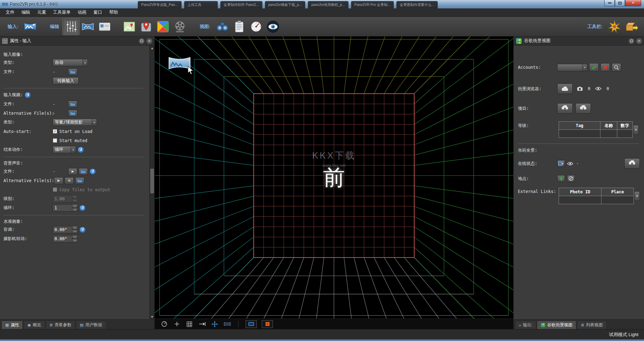 Image resolution: width=644 pixels, height=341 pixels. What do you see at coordinates (152, 181) in the screenshot?
I see `scrollbar-thumb` at bounding box center [152, 181].